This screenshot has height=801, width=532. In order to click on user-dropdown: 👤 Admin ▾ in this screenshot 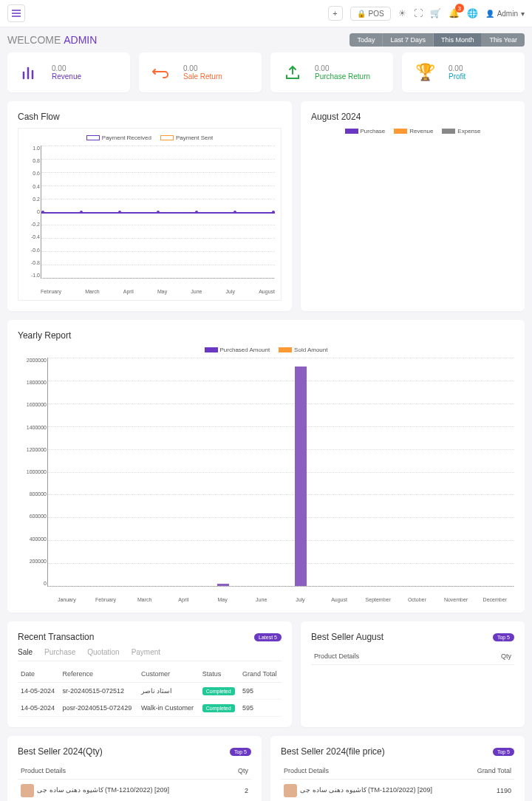, I will do `click(505, 13)`.